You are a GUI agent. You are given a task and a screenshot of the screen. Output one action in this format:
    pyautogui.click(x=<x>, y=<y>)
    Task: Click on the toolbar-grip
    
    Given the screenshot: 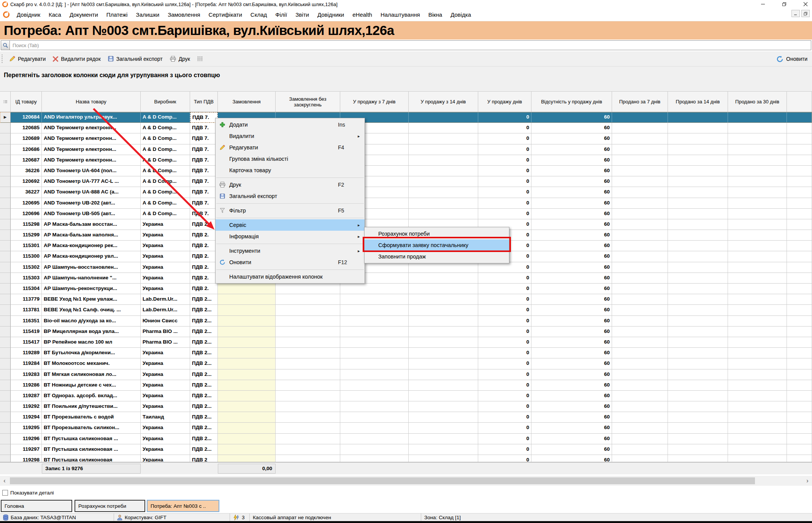 What is the action you would take?
    pyautogui.click(x=2, y=59)
    